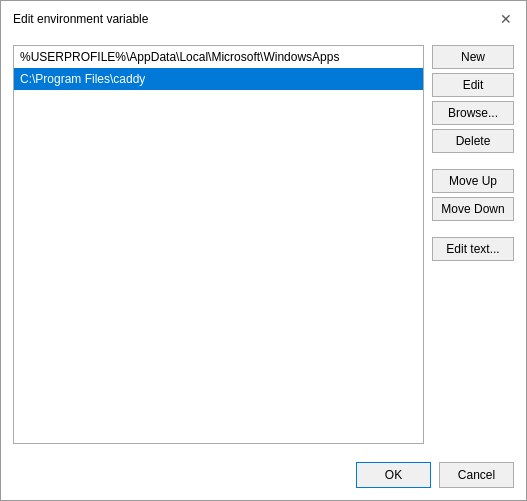 Image resolution: width=527 pixels, height=501 pixels. Describe the element at coordinates (473, 113) in the screenshot. I see `browse-button: Browse...` at that location.